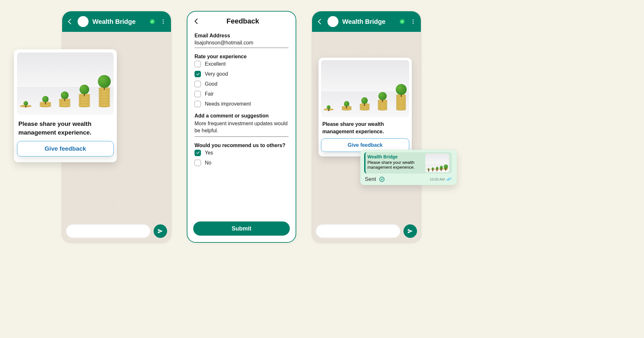 The height and width of the screenshot is (338, 644). I want to click on sent-reply-card: Wealth Bridge Please share your wealth m…, so click(409, 167).